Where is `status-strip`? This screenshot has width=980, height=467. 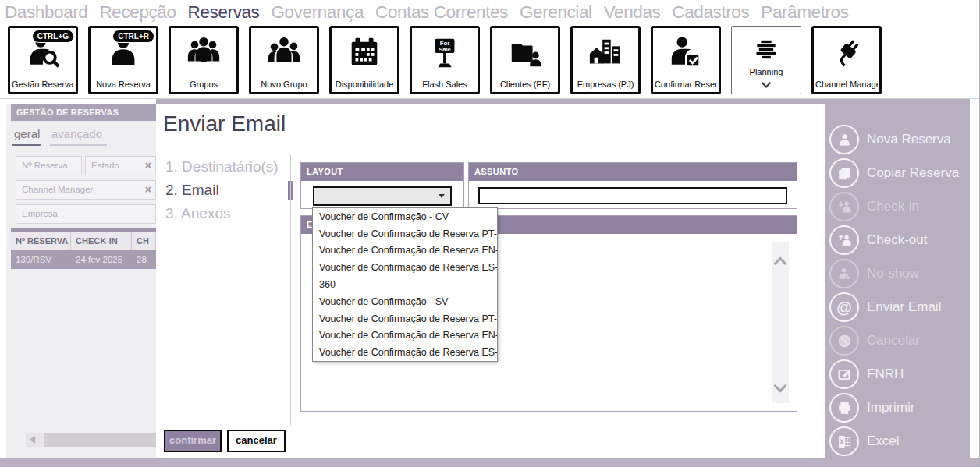
status-strip is located at coordinates (490, 462).